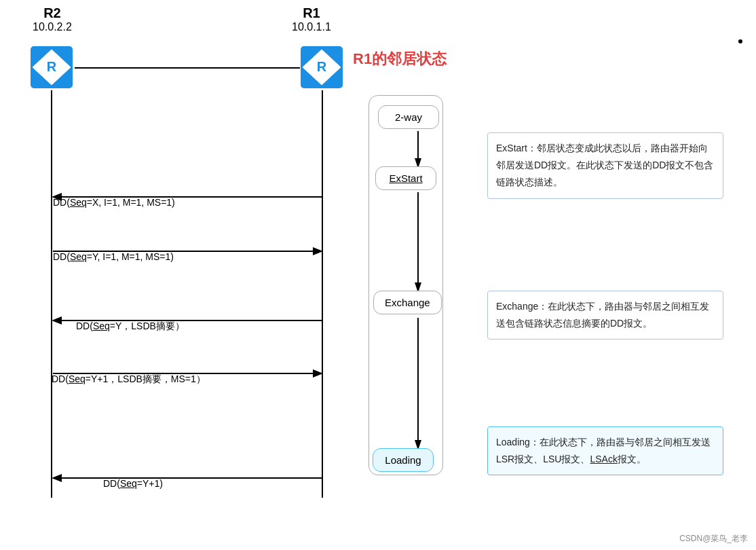 This screenshot has width=756, height=550. Describe the element at coordinates (605, 451) in the screenshot. I see `loading-info-text: Loading：在此状态下，路由器与邻居之间相互发送LSR报文、LSU报文、LS…` at that location.